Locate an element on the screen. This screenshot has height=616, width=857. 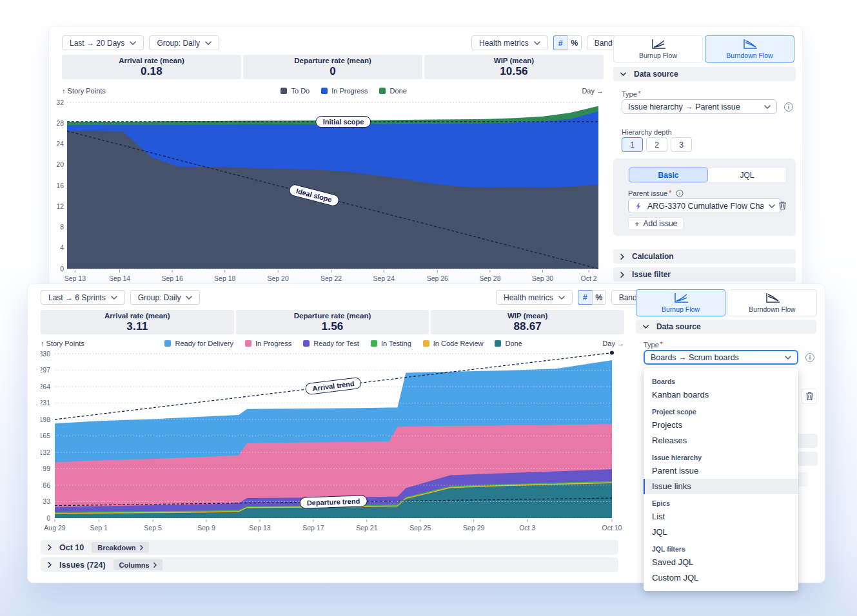
dropdown-option-releases: Releases is located at coordinates (721, 441).